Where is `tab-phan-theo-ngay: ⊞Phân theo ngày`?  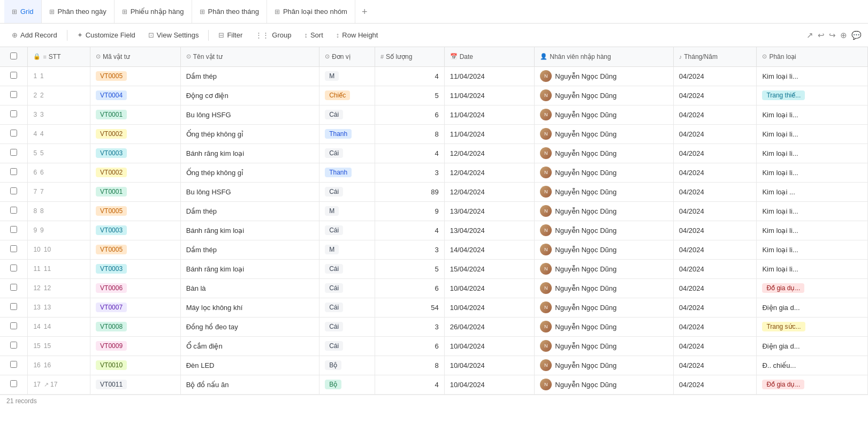 tab-phan-theo-ngay: ⊞Phân theo ngày is located at coordinates (78, 12).